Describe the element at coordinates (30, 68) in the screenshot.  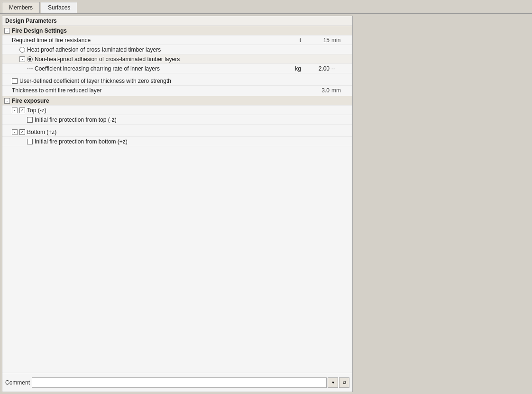
I see `dashed-line` at that location.